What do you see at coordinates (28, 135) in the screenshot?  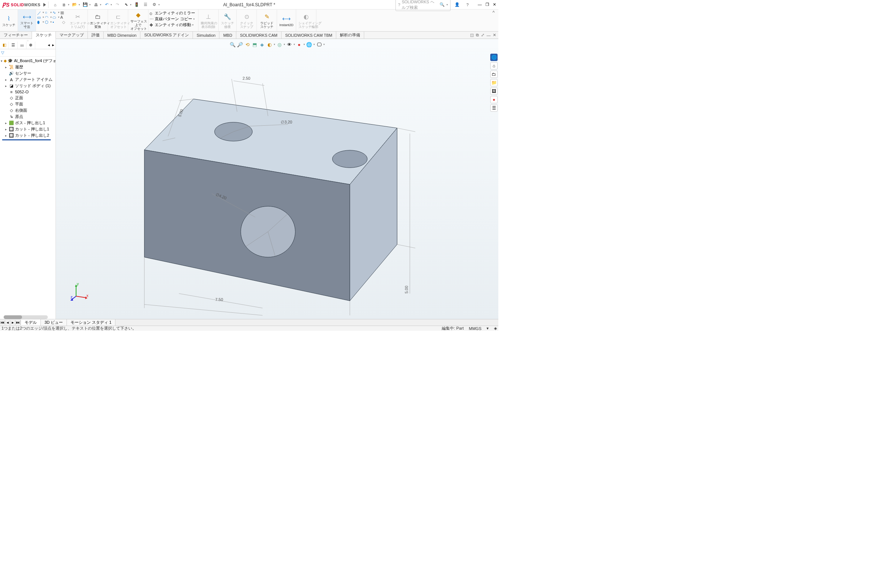 I see `tree-item: ▸🔲カット - 押し出し2` at bounding box center [28, 135].